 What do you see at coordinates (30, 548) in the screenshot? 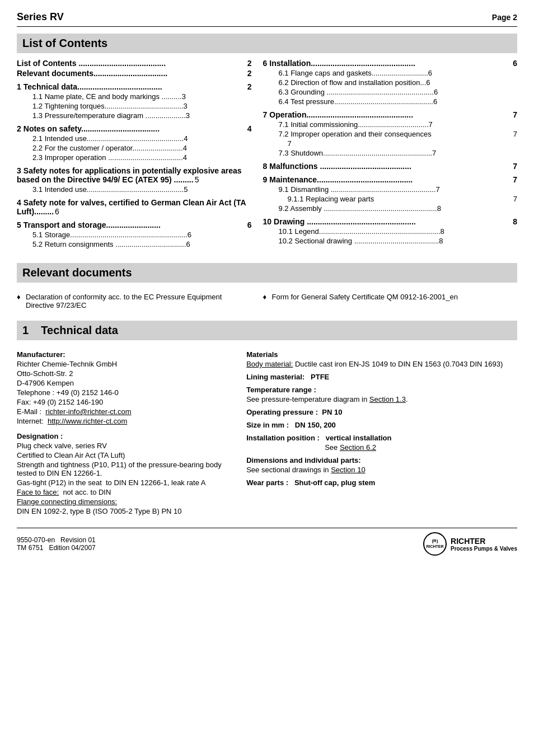
I see `tm-number: TM 6751` at bounding box center [30, 548].